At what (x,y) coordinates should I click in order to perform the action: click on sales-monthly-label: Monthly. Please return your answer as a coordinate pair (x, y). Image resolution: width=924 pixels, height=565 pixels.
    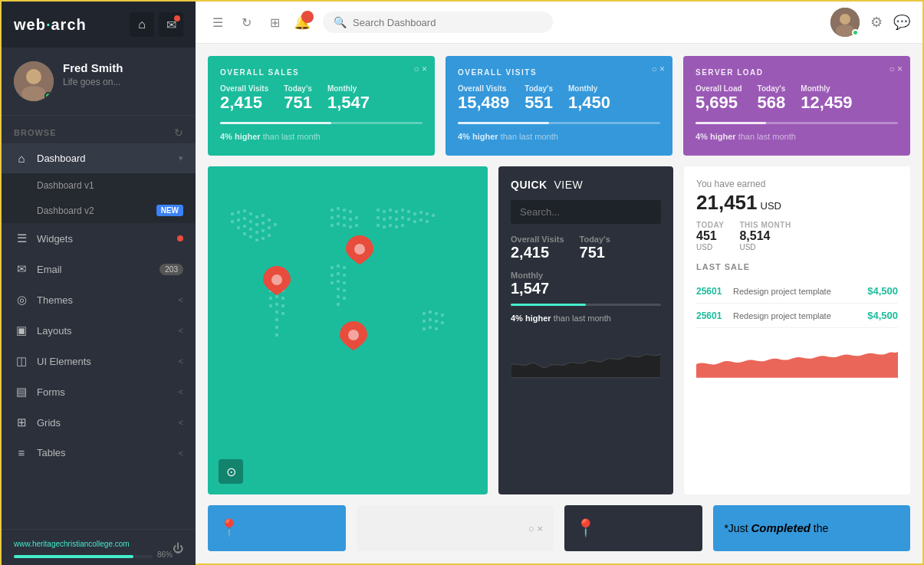
    Looking at the image, I should click on (348, 89).